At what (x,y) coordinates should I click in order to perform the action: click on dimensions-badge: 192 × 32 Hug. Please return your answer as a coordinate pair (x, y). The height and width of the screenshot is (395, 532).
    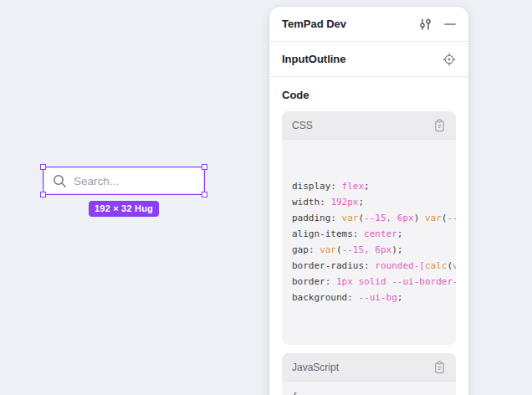
    Looking at the image, I should click on (124, 209).